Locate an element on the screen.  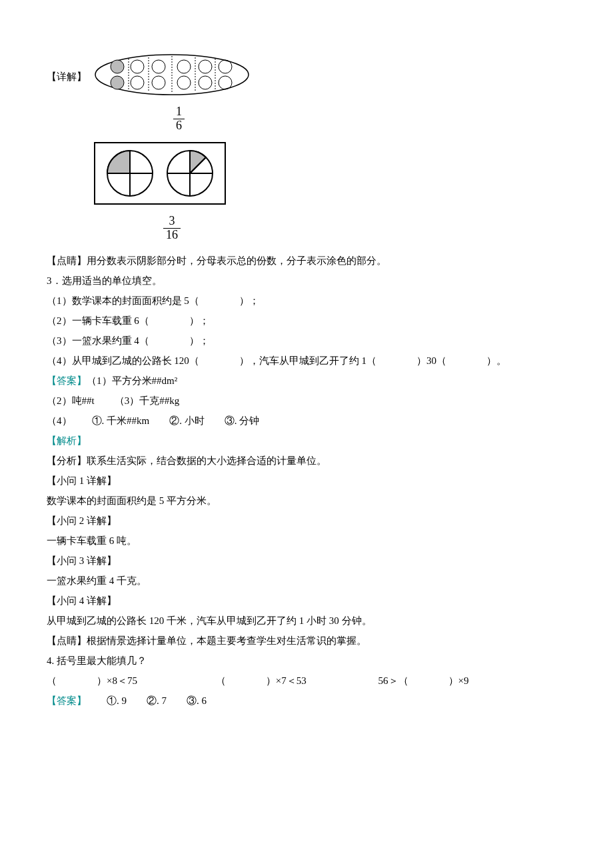
fraction2-denominator: 16 is located at coordinates (172, 235).